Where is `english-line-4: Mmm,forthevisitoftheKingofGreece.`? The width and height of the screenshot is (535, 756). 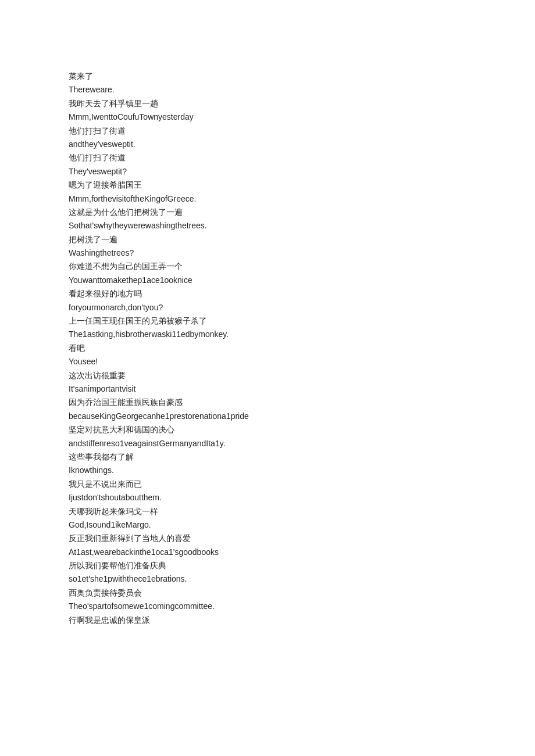 english-line-4: Mmm,forthevisitoftheKingofGreece. is located at coordinates (268, 199).